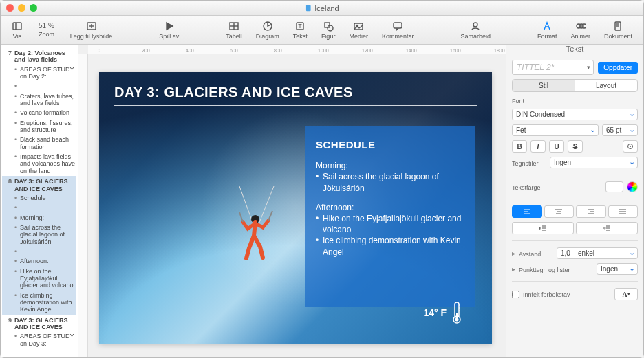 The image size is (644, 358). What do you see at coordinates (620, 131) in the screenshot?
I see `font-size-stepper: 65 pt` at bounding box center [620, 131].